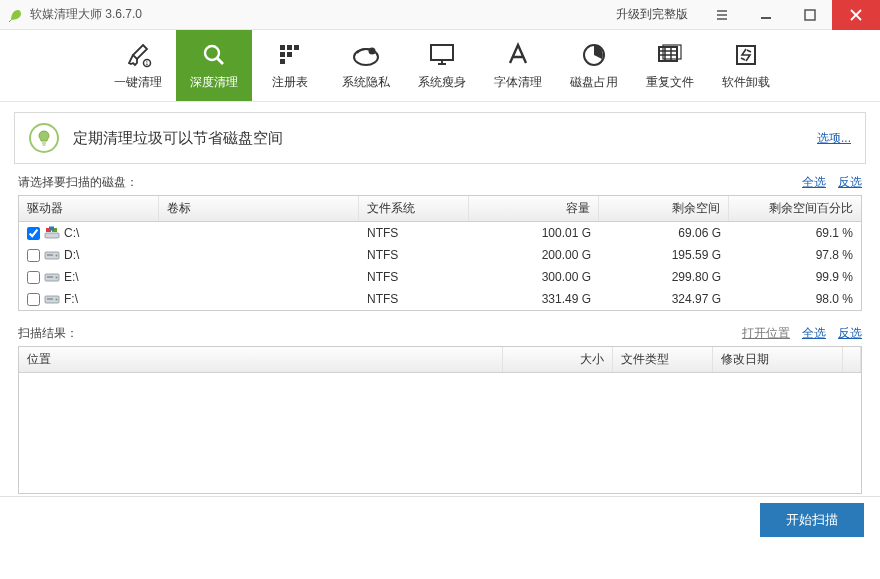  What do you see at coordinates (814, 334) in the screenshot?
I see `results-select-all: 全选` at bounding box center [814, 334].